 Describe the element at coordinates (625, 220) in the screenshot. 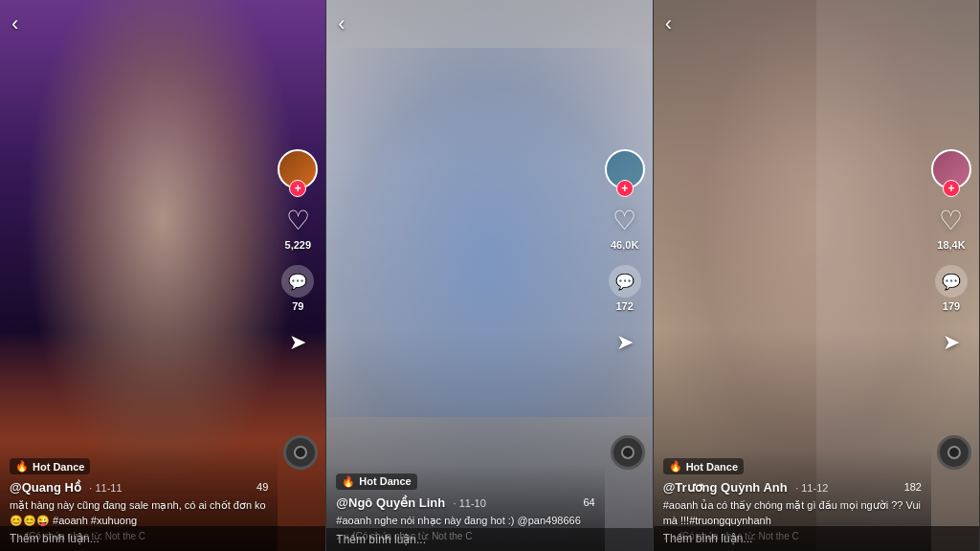

I see `heart-icon-2: ♡` at that location.